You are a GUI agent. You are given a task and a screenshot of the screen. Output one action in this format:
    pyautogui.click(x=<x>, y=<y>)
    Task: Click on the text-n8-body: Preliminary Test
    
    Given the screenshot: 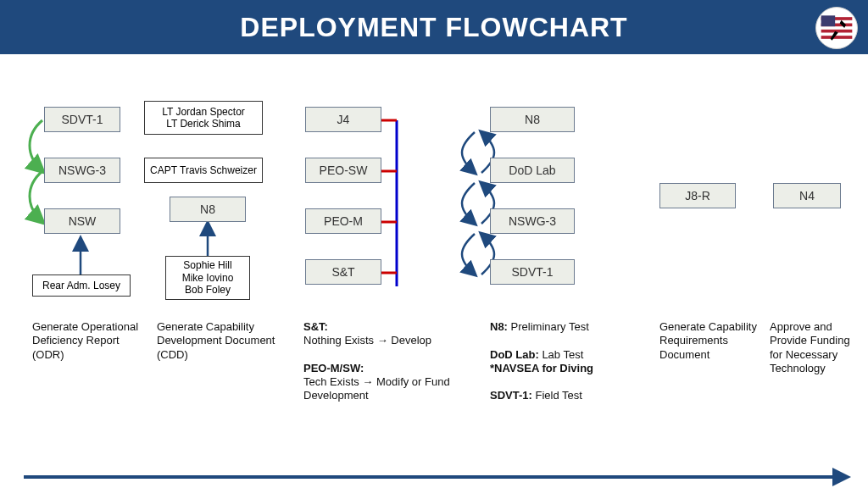 What is the action you would take?
    pyautogui.click(x=548, y=327)
    